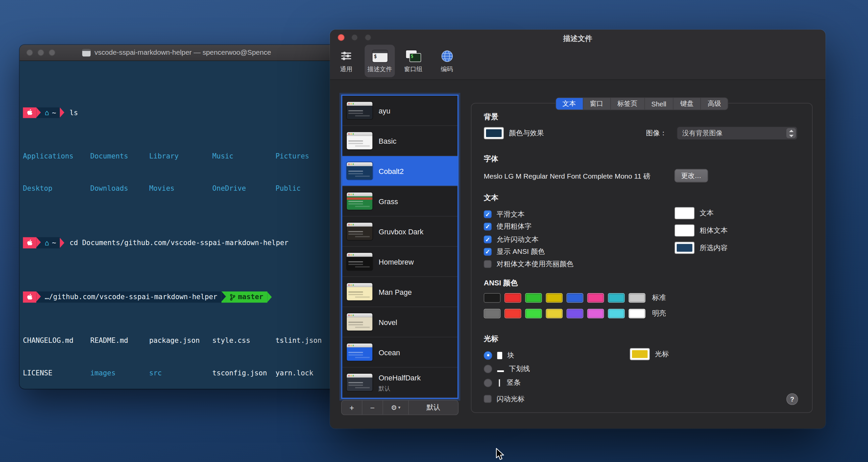 Image resolution: width=868 pixels, height=462 pixels. What do you see at coordinates (30, 53) in the screenshot?
I see `close-button` at bounding box center [30, 53].